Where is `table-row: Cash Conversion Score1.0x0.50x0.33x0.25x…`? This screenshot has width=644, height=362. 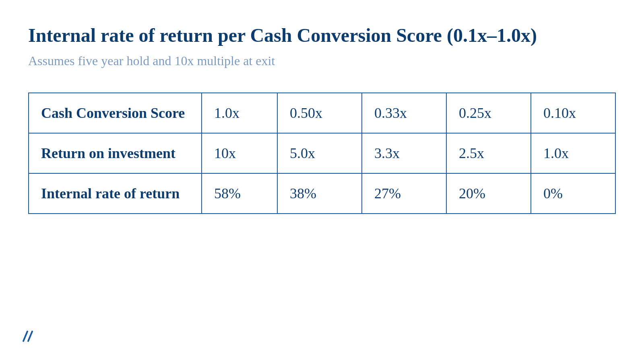 table-row: Cash Conversion Score1.0x0.50x0.33x0.25x… is located at coordinates (322, 113).